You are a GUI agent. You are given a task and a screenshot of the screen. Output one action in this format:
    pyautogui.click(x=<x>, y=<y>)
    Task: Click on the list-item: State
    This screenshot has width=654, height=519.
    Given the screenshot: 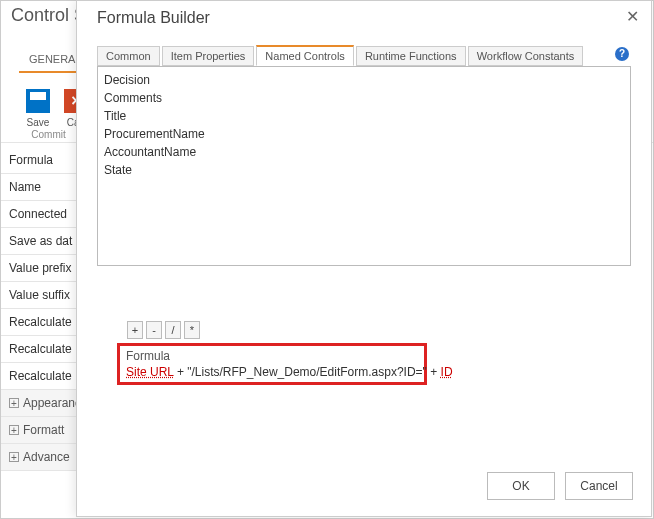 What is the action you would take?
    pyautogui.click(x=364, y=170)
    